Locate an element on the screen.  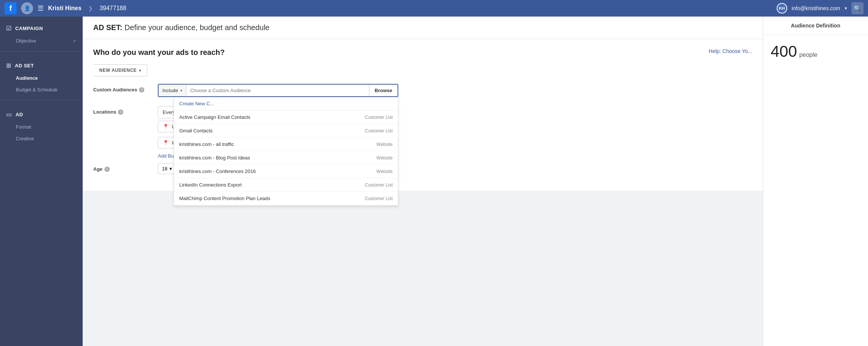
sidebar-item-creative: Creative is located at coordinates (41, 138).